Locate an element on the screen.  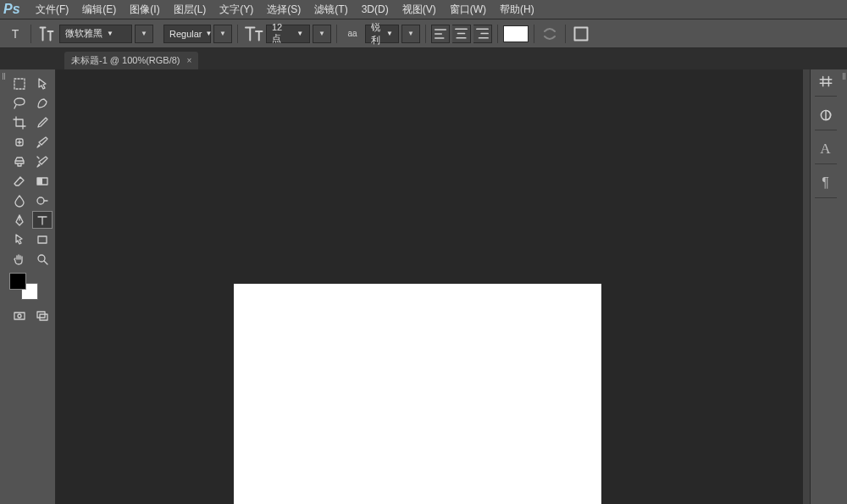
menu-file: 文件(F) is located at coordinates (53, 10).